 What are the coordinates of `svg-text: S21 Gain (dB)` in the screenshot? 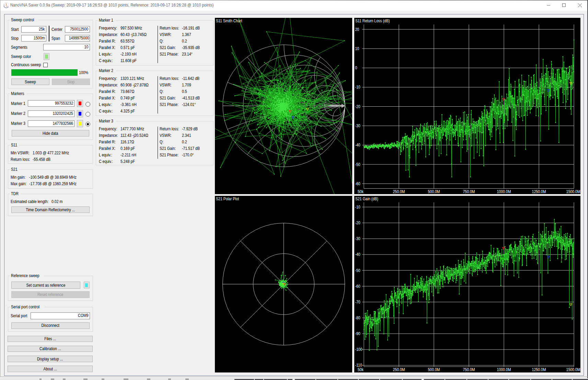 It's located at (367, 199).